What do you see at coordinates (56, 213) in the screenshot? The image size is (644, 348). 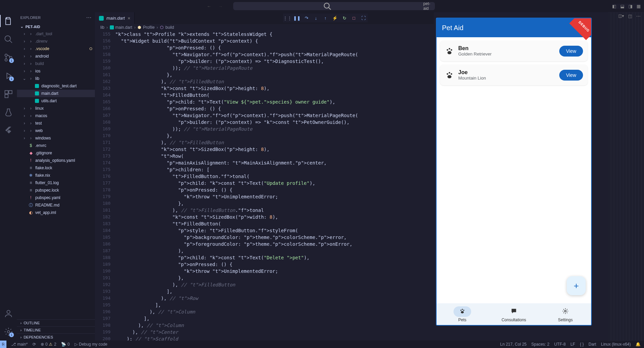 I see `tree-item-vet-app-iml: ◐vet_app.iml` at bounding box center [56, 213].